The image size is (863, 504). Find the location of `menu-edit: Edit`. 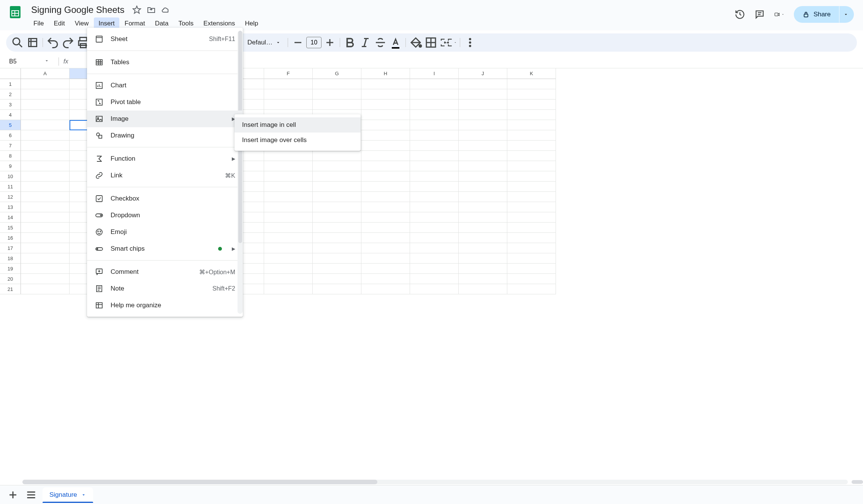

menu-edit: Edit is located at coordinates (59, 24).